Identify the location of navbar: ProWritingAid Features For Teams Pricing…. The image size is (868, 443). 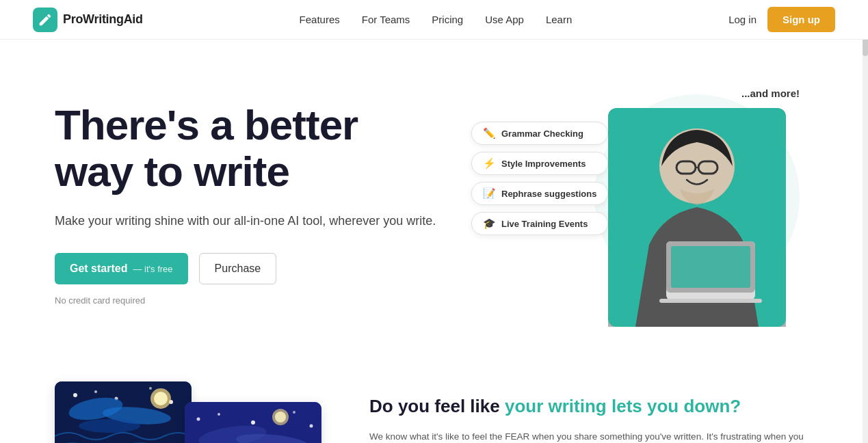
(434, 20).